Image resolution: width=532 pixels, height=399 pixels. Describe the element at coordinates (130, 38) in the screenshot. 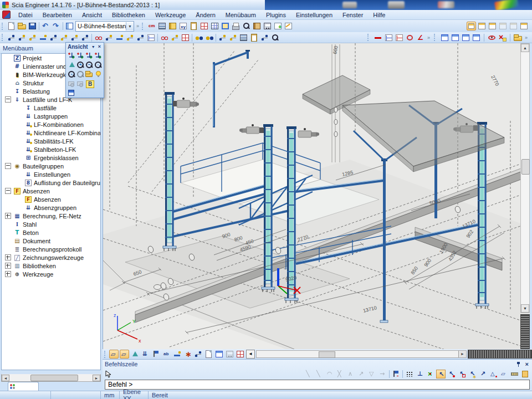

I see `mirror-icon` at that location.